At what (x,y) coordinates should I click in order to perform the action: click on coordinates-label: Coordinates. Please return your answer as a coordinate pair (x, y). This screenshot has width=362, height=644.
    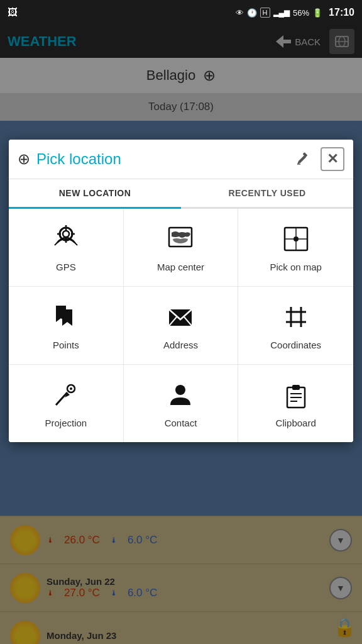
    Looking at the image, I should click on (295, 345).